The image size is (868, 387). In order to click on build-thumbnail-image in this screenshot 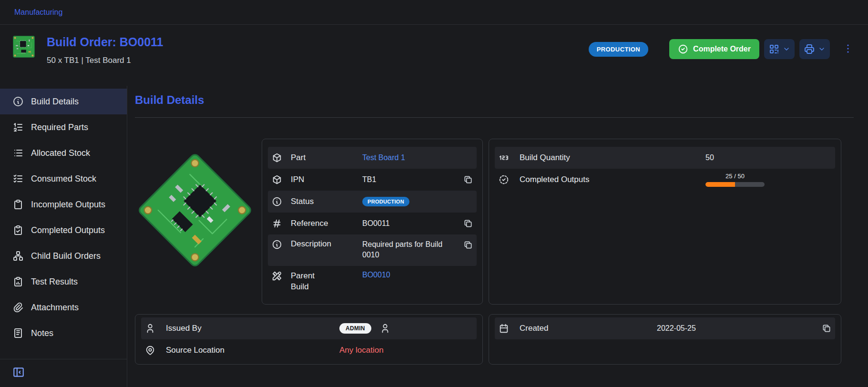, I will do `click(24, 47)`.